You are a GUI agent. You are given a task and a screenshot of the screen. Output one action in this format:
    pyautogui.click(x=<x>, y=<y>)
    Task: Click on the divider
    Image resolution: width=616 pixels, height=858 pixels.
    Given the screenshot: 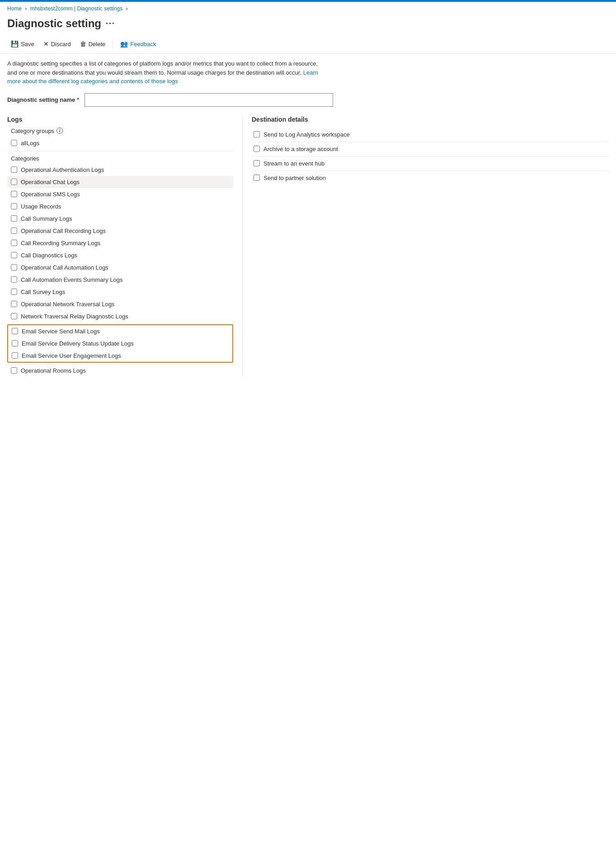 What is the action you would take?
    pyautogui.click(x=120, y=151)
    